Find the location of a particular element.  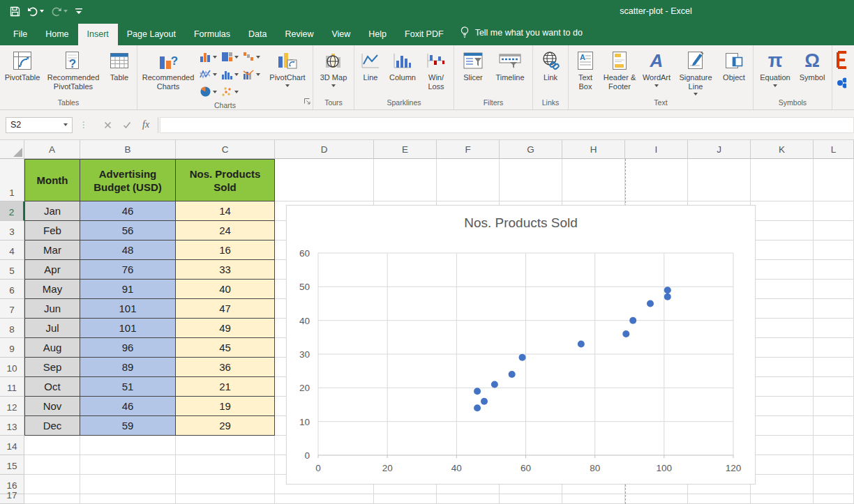

cell-L8 is located at coordinates (834, 328).